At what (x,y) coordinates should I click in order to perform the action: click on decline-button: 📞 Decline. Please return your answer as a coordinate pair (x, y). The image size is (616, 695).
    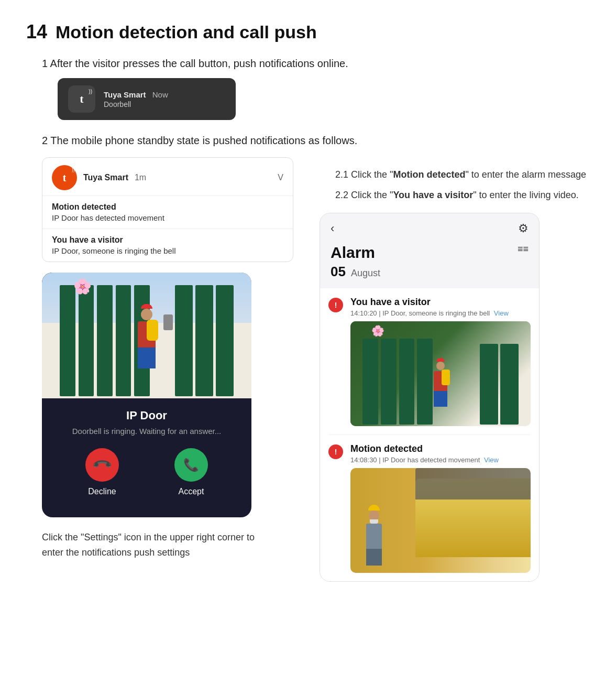
    Looking at the image, I should click on (102, 472).